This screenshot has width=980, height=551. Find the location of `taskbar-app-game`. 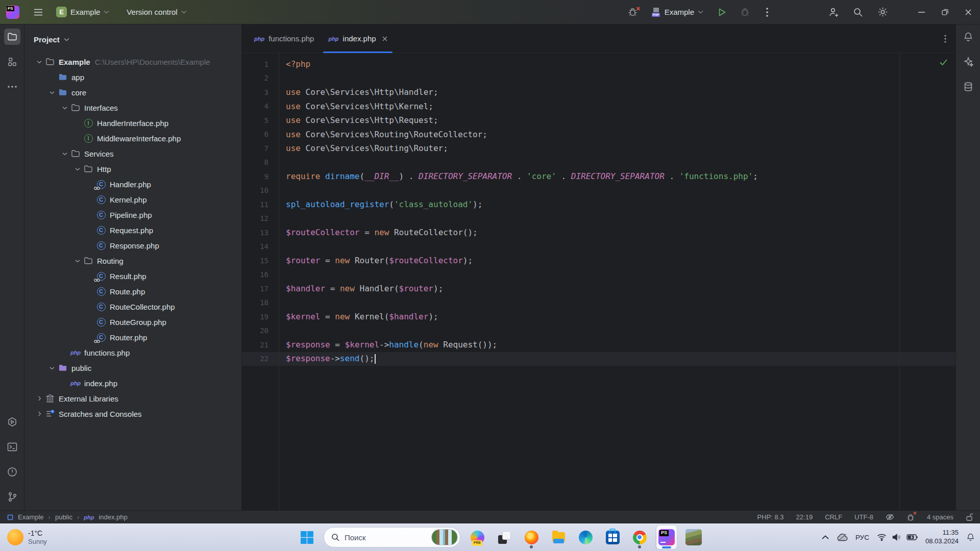

taskbar-app-game is located at coordinates (694, 537).